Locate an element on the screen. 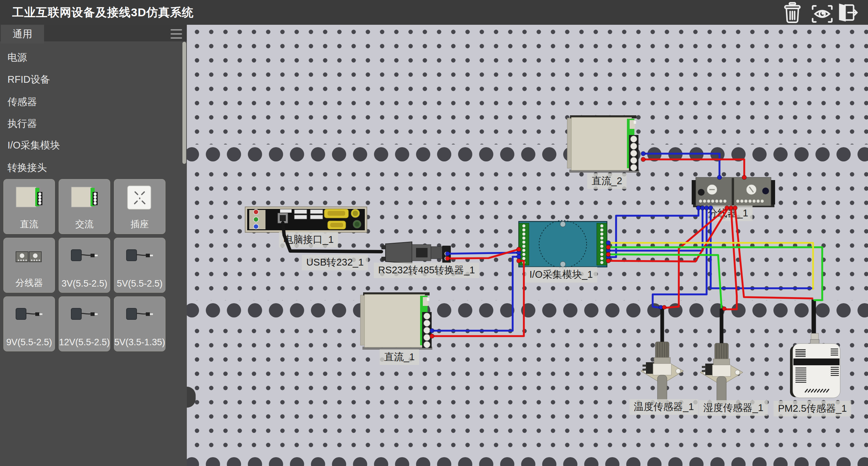 The image size is (868, 466). palette-item-splitter: 分线器 is located at coordinates (29, 265).